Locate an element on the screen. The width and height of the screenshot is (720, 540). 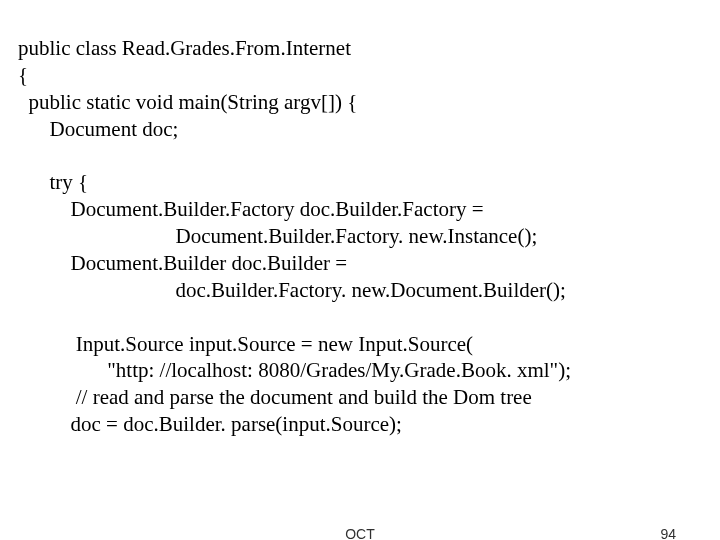
code-line: doc = doc.Builder. parse(input.Source); is located at coordinates (210, 424).